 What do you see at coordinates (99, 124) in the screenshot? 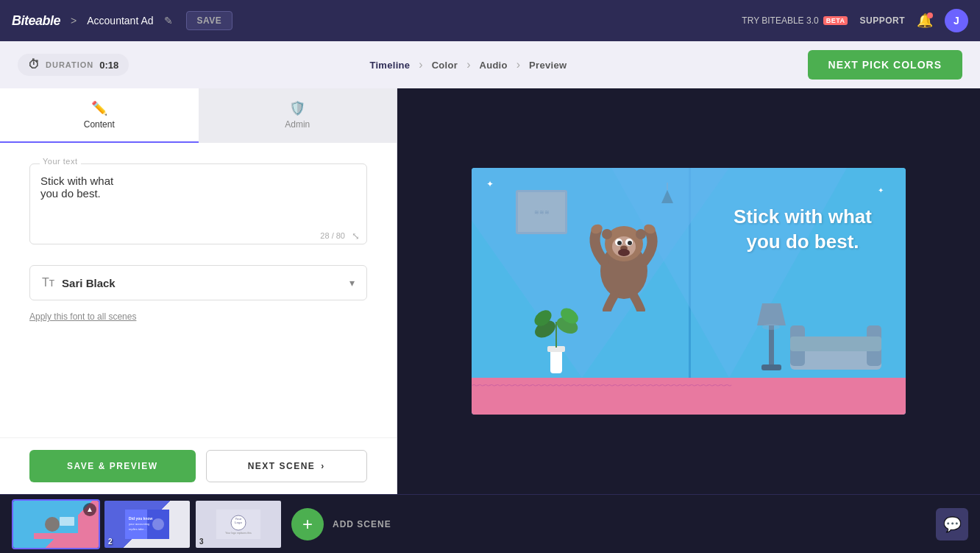
I see `content-tab-label: Content` at bounding box center [99, 124].